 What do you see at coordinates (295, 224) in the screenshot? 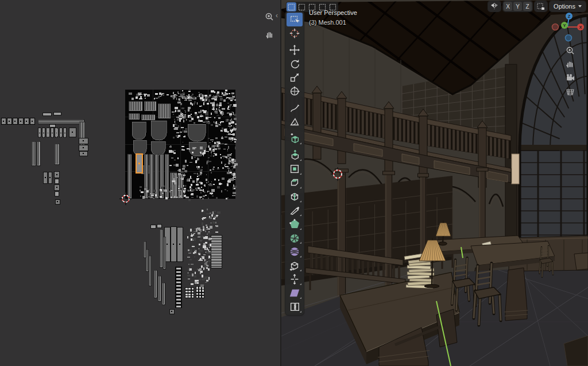
I see `poly-build-icon` at bounding box center [295, 224].